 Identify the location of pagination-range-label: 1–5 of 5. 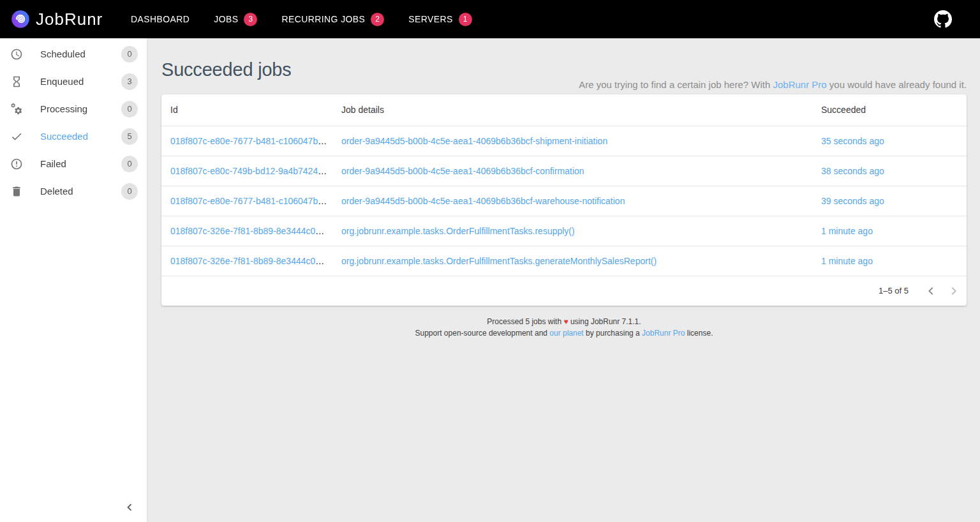
(893, 291).